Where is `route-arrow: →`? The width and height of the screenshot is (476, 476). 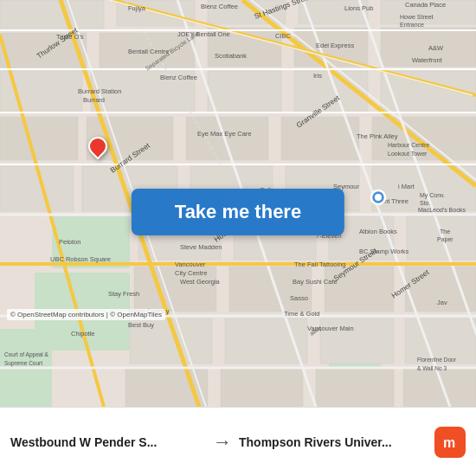 route-arrow: → is located at coordinates (222, 442).